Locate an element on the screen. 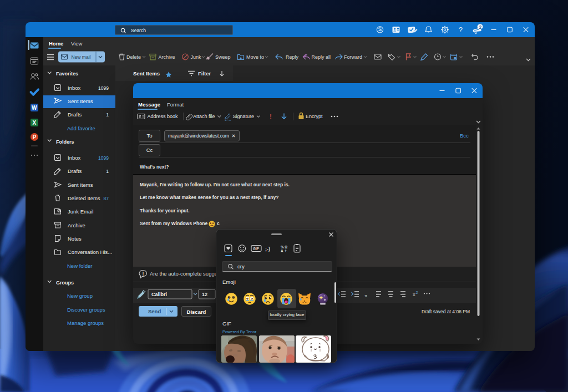 This screenshot has height=392, width=568. svg-text: Manage groups is located at coordinates (85, 323).